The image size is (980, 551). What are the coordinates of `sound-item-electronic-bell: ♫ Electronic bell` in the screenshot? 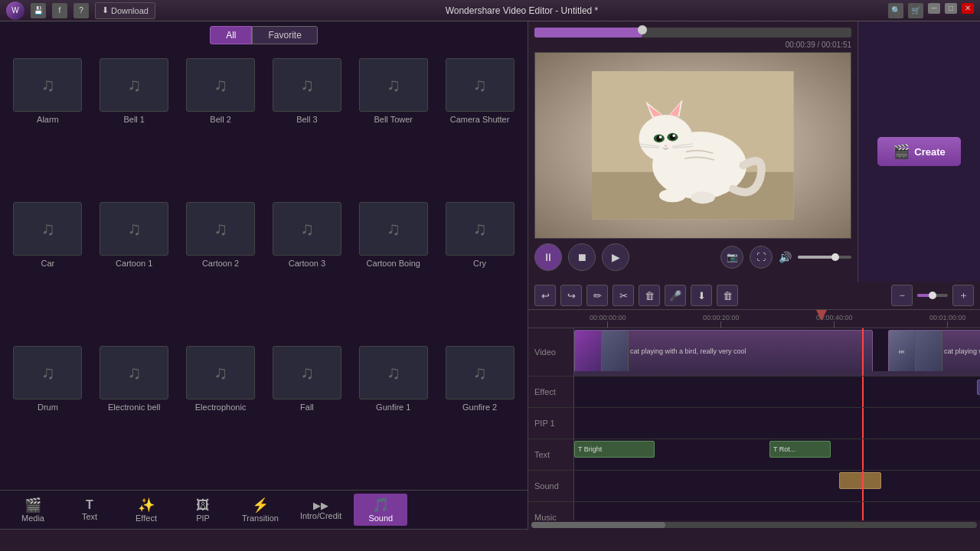 It's located at (135, 413).